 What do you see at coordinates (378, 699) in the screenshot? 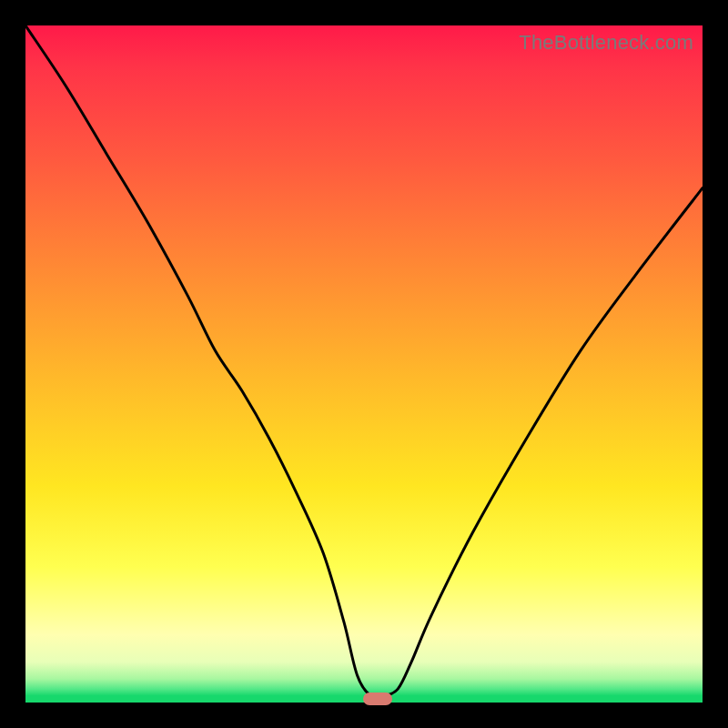
I see `optimum-marker` at bounding box center [378, 699].